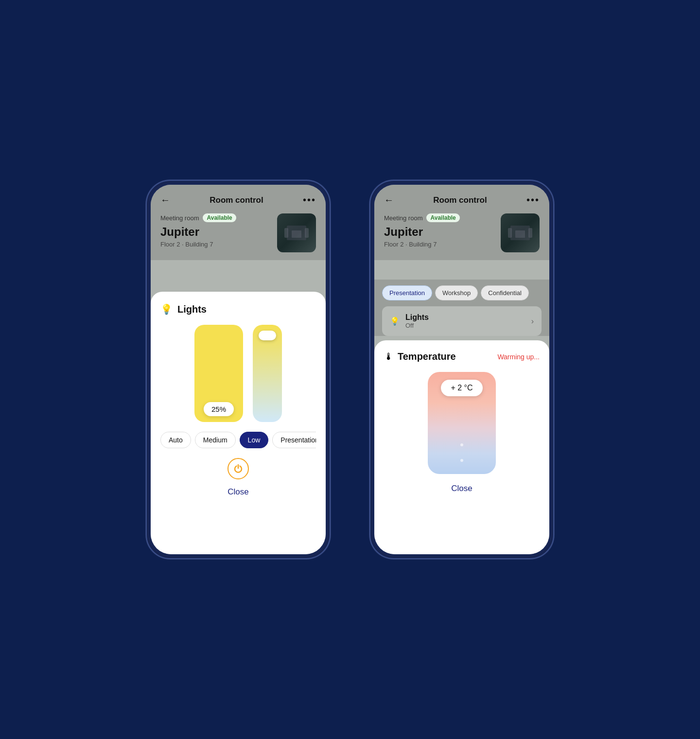 This screenshot has height=739, width=700. I want to click on back-button-2: ←, so click(389, 200).